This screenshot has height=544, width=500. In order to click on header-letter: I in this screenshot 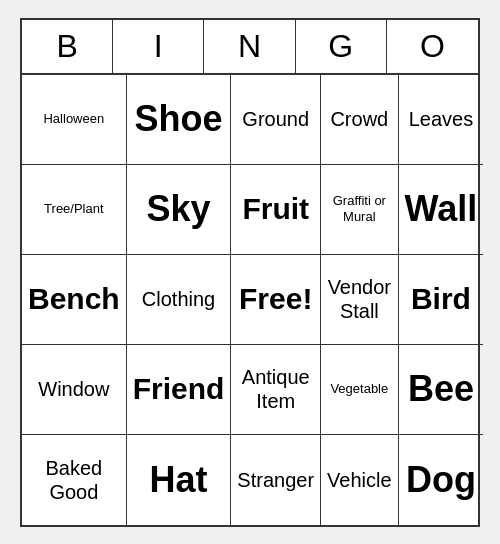, I will do `click(158, 46)`.